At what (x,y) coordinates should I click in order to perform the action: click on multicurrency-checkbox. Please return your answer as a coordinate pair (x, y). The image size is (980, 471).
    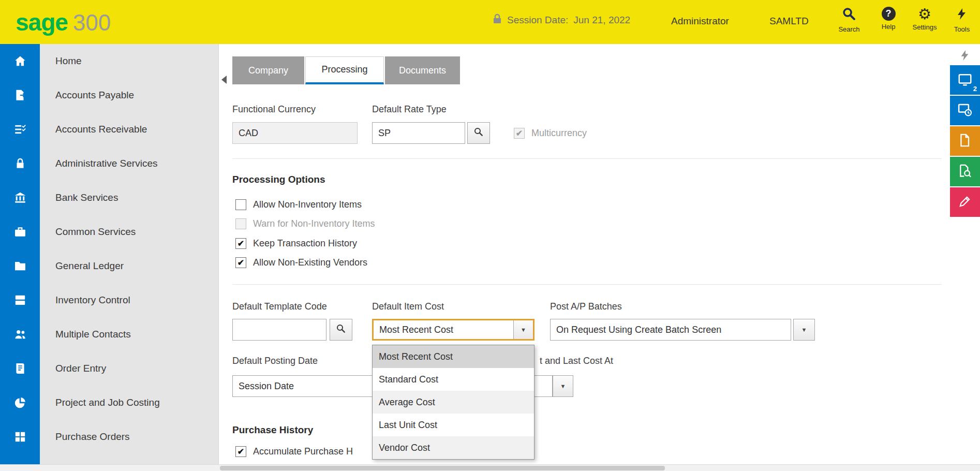
    Looking at the image, I should click on (519, 134).